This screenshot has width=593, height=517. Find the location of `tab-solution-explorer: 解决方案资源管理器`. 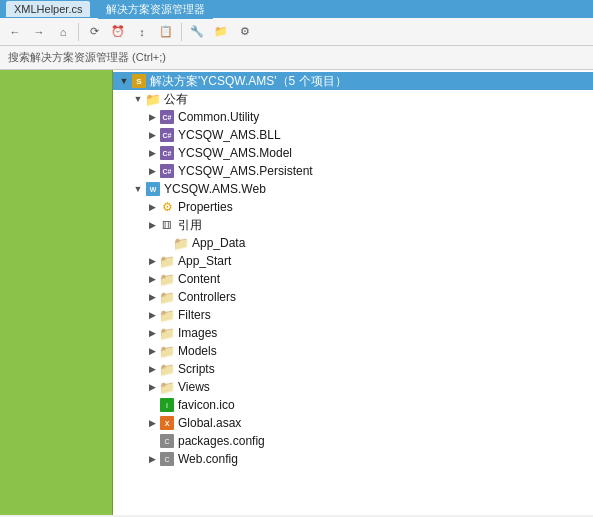

tab-solution-explorer: 解决方案资源管理器 is located at coordinates (156, 10).